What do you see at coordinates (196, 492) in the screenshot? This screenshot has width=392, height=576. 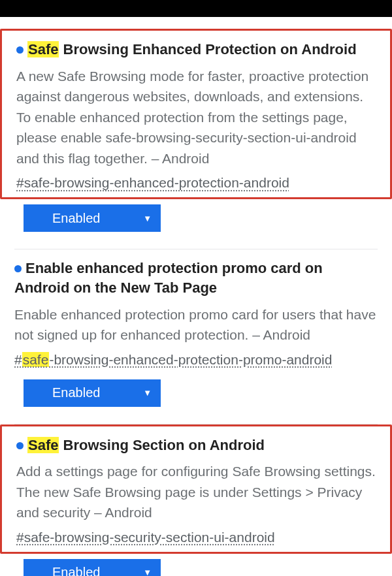 I see `flag-description: Add a settings page for configuring Safe…` at bounding box center [196, 492].